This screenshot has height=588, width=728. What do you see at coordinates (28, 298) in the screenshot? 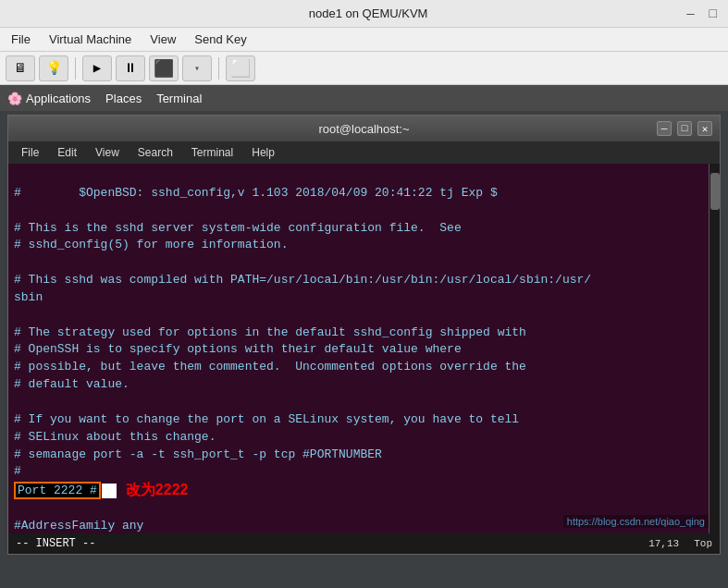
I see `line-7: sbin` at bounding box center [28, 298].